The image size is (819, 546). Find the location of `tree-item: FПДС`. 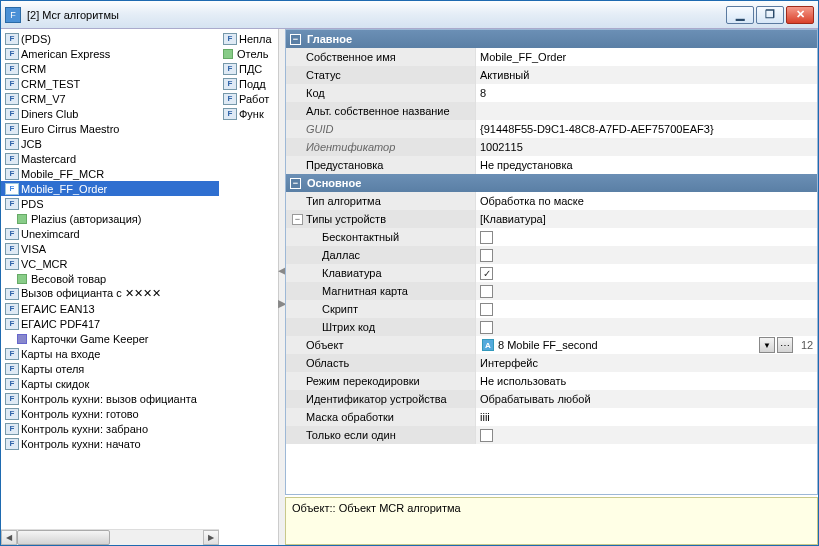

tree-item: FПДС is located at coordinates (248, 68).